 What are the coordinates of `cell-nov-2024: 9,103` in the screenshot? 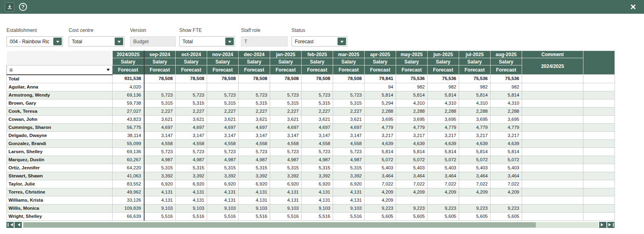 It's located at (223, 208).